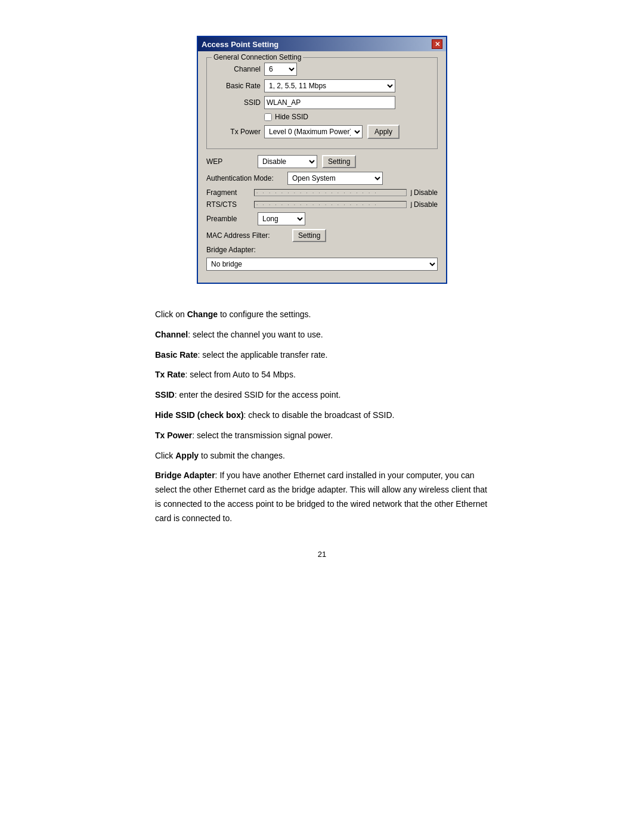 The height and width of the screenshot is (833, 644). I want to click on wep-label: WEP, so click(230, 162).